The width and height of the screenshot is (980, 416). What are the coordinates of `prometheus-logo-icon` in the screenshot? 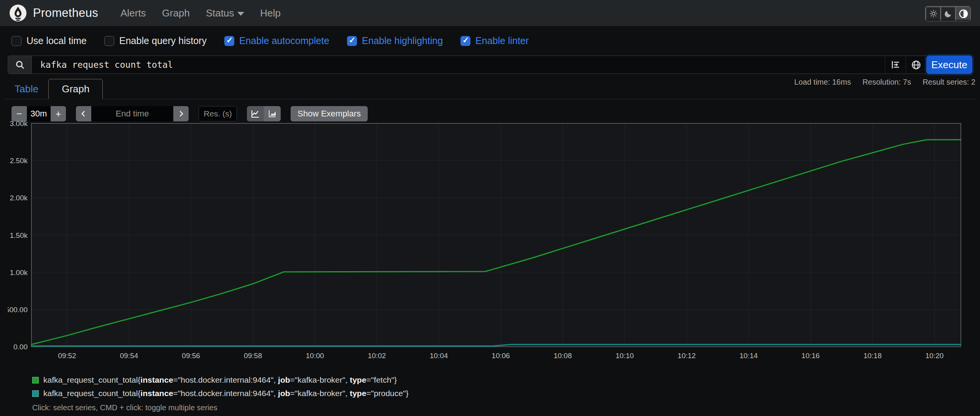 It's located at (18, 13).